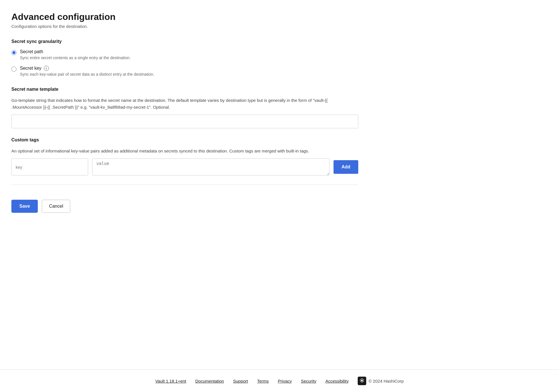 The height and width of the screenshot is (392, 559). I want to click on secret-name-template-section: Secret name template Go-template string …, so click(185, 108).